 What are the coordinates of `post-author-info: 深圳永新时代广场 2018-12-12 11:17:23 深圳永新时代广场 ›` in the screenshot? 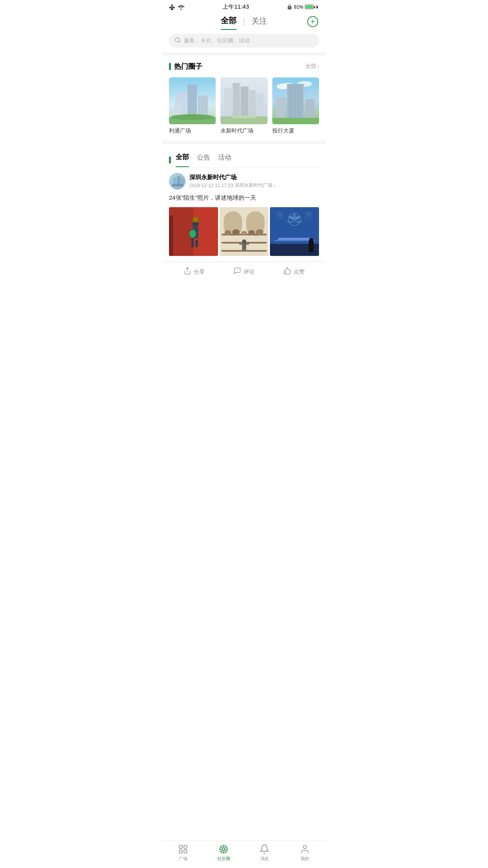 It's located at (232, 181).